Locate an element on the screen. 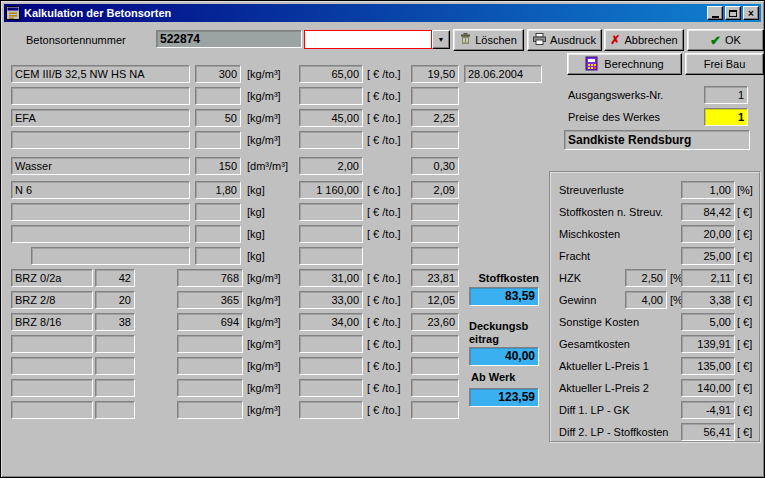 This screenshot has width=765, height=478. aggregate-unit-label: [kg/m³] is located at coordinates (264, 322).